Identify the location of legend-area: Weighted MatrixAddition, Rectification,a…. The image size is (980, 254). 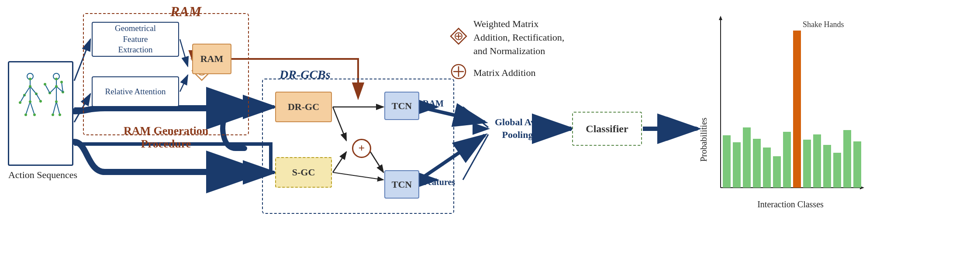
(559, 52).